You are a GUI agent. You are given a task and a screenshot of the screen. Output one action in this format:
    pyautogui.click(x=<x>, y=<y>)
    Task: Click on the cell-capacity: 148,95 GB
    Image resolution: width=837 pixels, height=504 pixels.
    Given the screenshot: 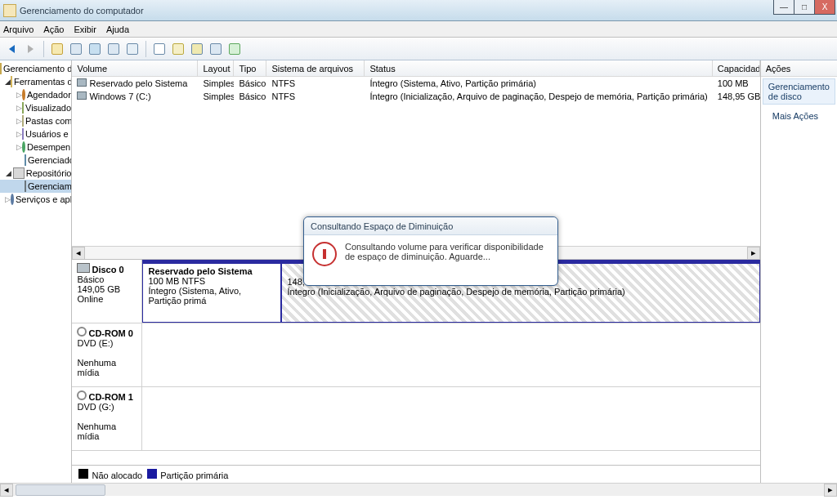 What is the action you would take?
    pyautogui.click(x=736, y=96)
    